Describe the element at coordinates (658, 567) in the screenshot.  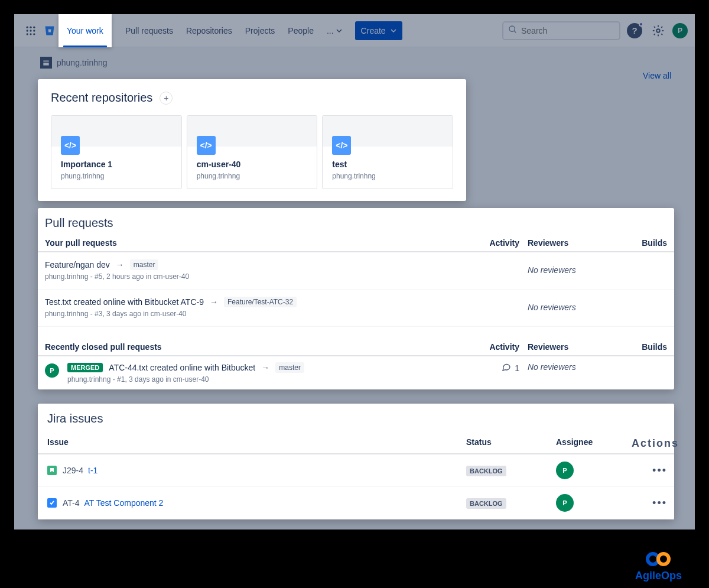
I see `agileops-logo: AgileOps` at that location.